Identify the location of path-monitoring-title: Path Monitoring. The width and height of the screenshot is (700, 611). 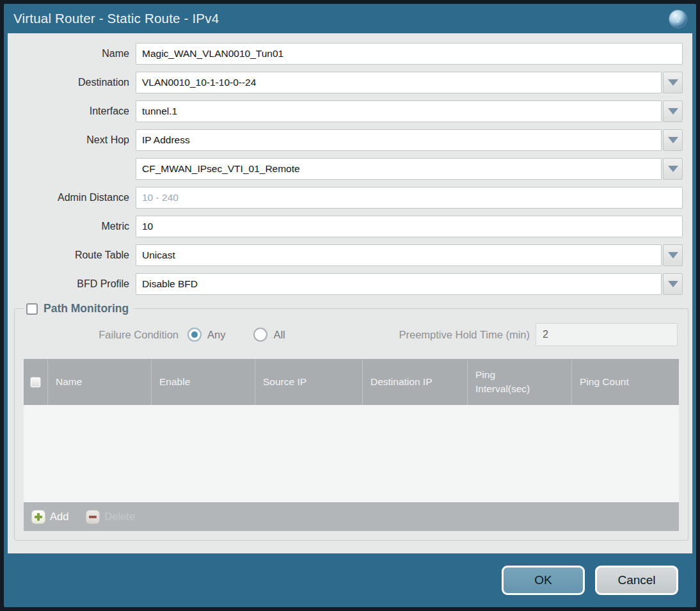
(86, 308).